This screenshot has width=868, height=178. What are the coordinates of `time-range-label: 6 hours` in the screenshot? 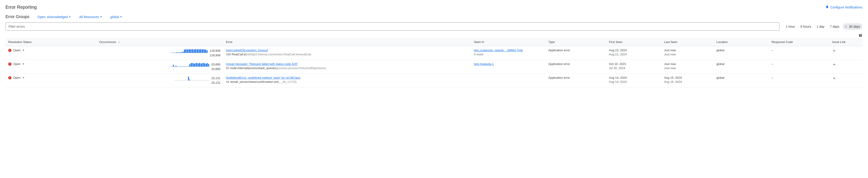 It's located at (806, 26).